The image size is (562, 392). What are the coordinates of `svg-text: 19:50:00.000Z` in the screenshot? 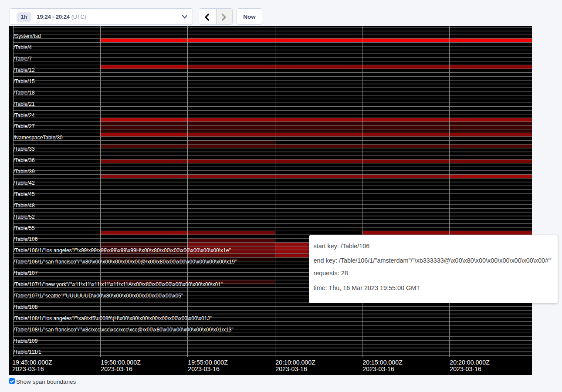 It's located at (121, 362).